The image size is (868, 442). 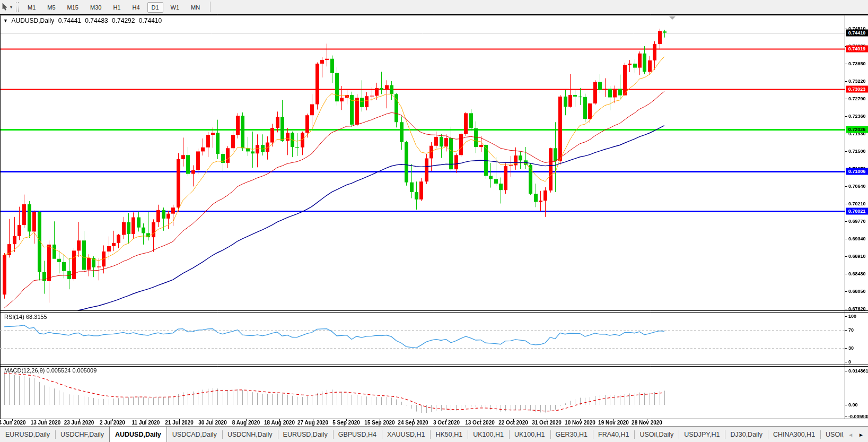 What do you see at coordinates (849, 362) in the screenshot?
I see `rsi-axis-label: 0` at bounding box center [849, 362].